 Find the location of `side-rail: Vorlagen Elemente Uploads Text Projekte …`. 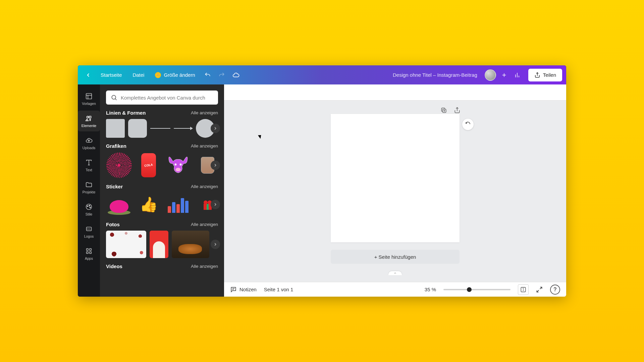

side-rail: Vorlagen Elemente Uploads Text Projekte … is located at coordinates (89, 190).